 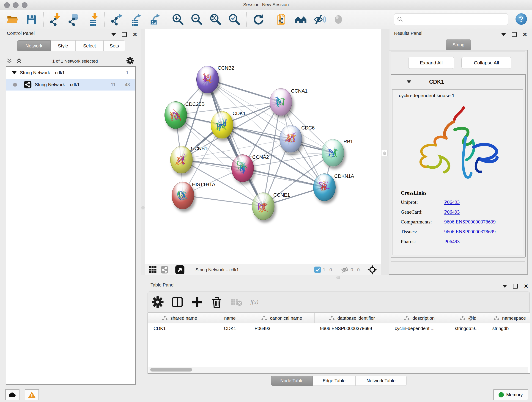 What do you see at coordinates (163, 285) in the screenshot?
I see `table-panel-title: Table Panel` at bounding box center [163, 285].